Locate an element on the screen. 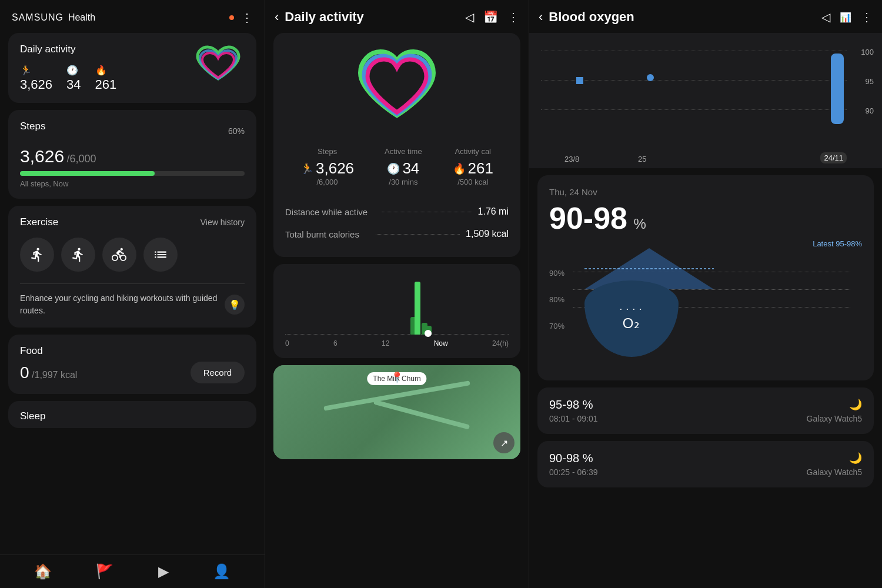  steps-card: Steps 60% 3,626 /6,000 All steps, Now is located at coordinates (132, 154).